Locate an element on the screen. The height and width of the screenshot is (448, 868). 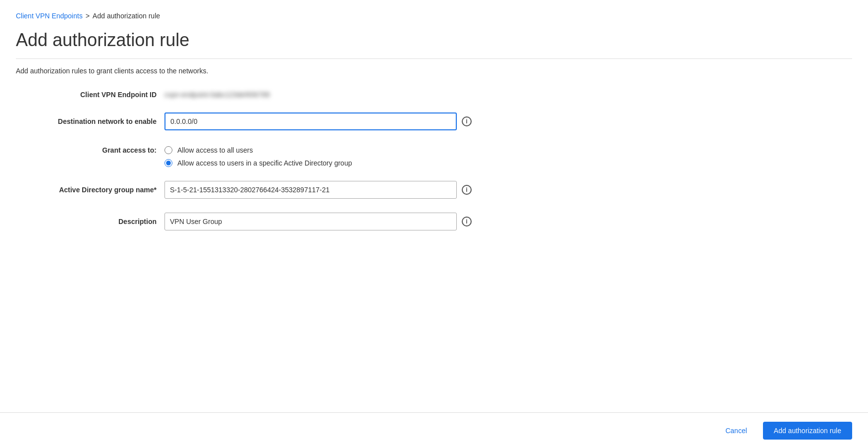
description-input is located at coordinates (311, 222).